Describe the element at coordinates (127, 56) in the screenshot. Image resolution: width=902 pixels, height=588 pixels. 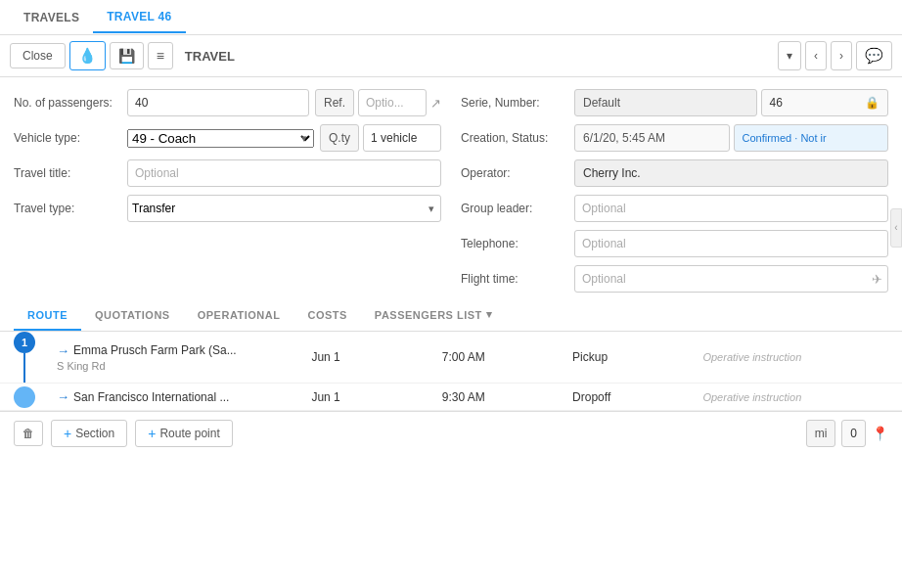
I see `save-icon: 💾` at that location.